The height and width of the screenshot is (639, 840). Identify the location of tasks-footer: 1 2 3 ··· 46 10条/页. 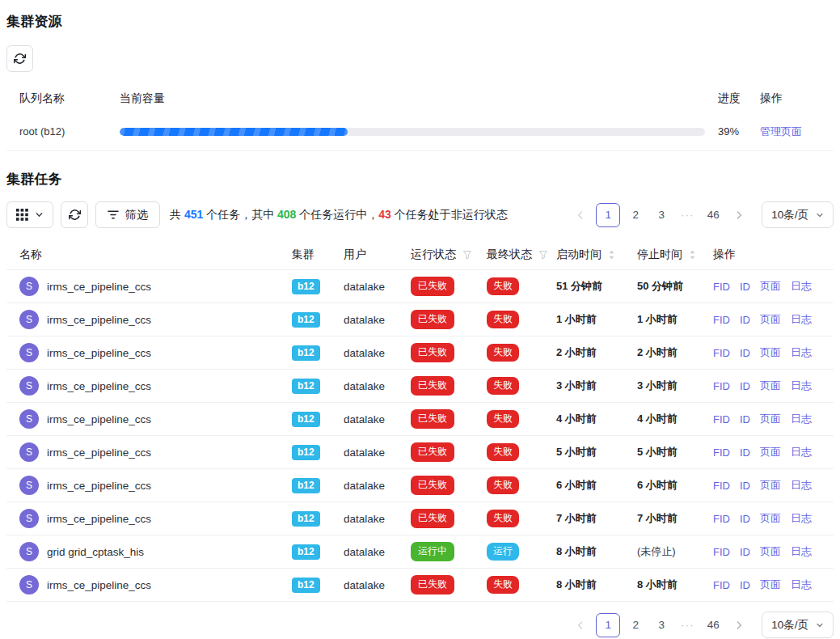
(420, 624).